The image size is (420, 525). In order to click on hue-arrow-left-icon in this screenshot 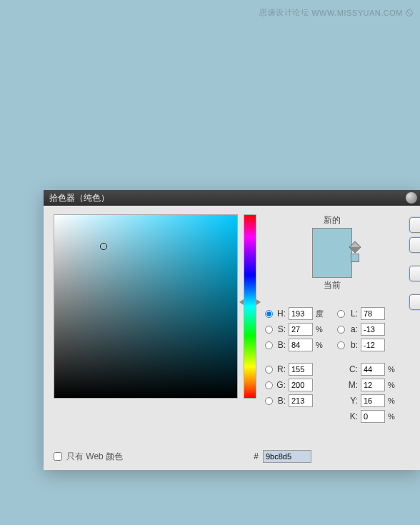, I will do `click(241, 302)`.